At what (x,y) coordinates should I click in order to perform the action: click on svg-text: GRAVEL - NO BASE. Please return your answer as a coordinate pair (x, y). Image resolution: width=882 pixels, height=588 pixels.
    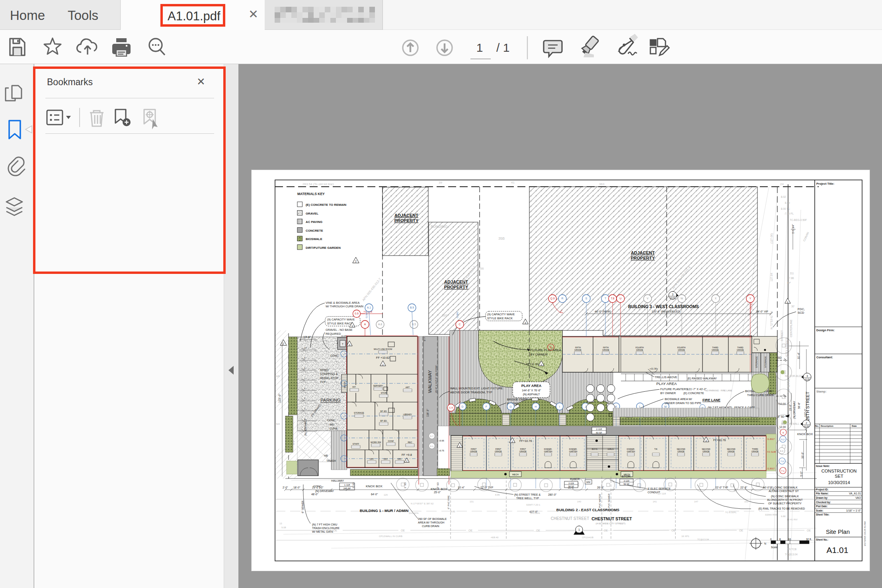
    Looking at the image, I should click on (339, 330).